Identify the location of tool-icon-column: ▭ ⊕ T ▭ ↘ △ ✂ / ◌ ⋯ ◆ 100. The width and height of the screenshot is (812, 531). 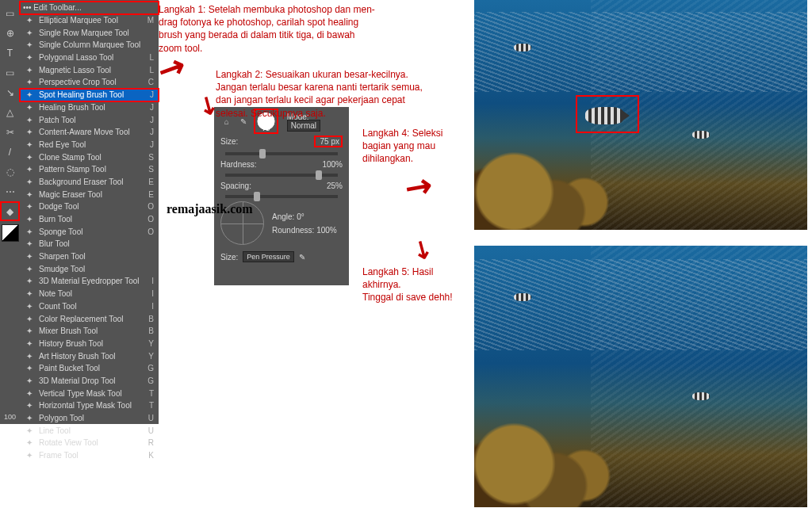
(10, 212).